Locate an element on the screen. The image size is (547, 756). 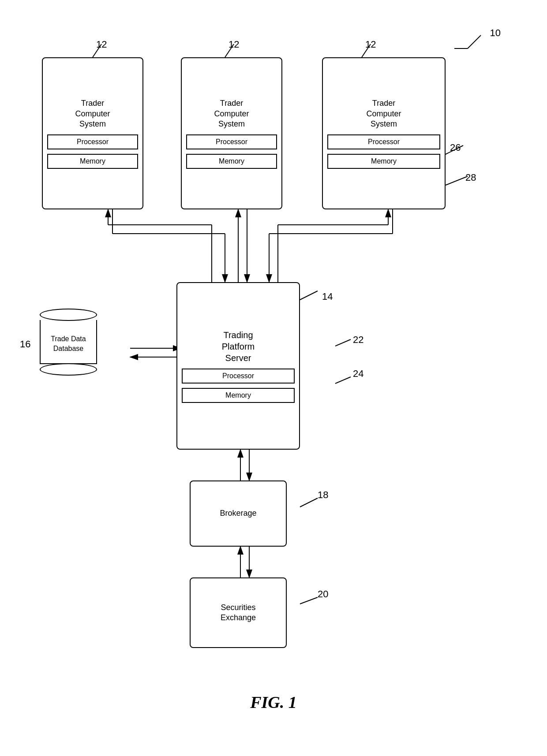
trader-2-memory: Memory is located at coordinates (232, 161).